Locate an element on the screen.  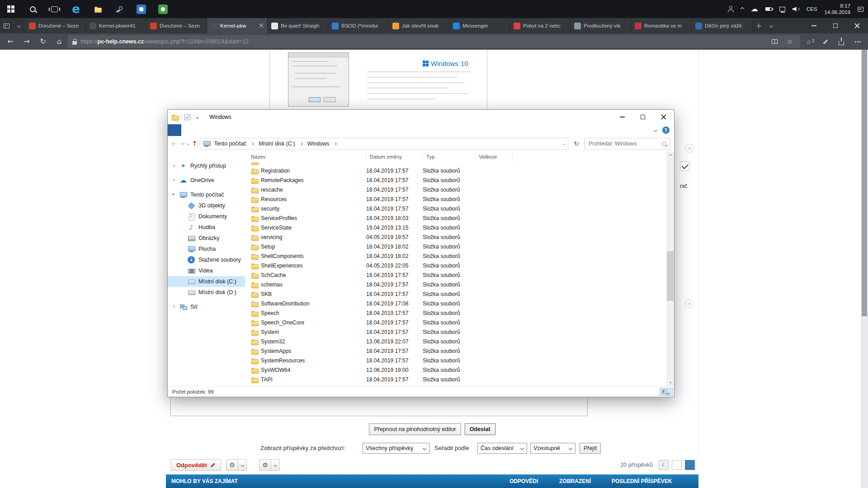
file-row: RemotePackages 18.04.2019 17:57 Složka s… is located at coordinates (457, 180).